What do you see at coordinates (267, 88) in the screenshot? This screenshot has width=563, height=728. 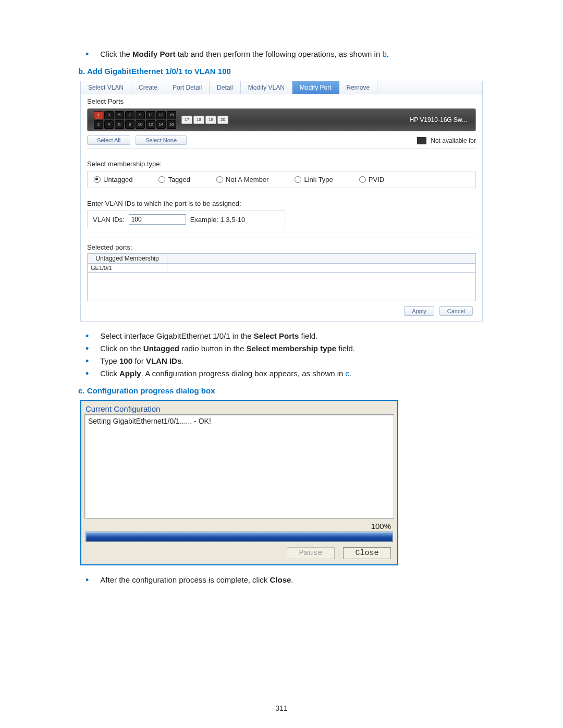 I see `tab-modify-vlan: Modify VLAN` at bounding box center [267, 88].